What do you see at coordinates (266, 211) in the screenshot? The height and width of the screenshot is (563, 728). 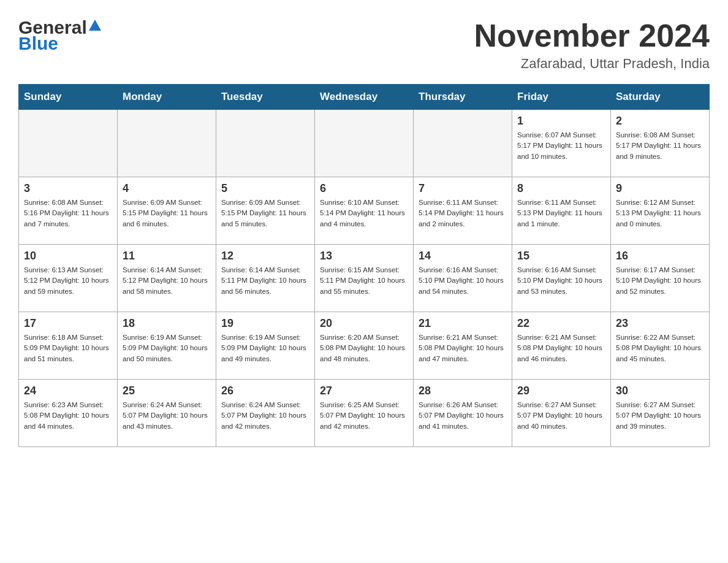 I see `calendar-cell: 5Sunrise: 6:09 AM Sunset: 5:15 PM Daylig…` at bounding box center [266, 211].